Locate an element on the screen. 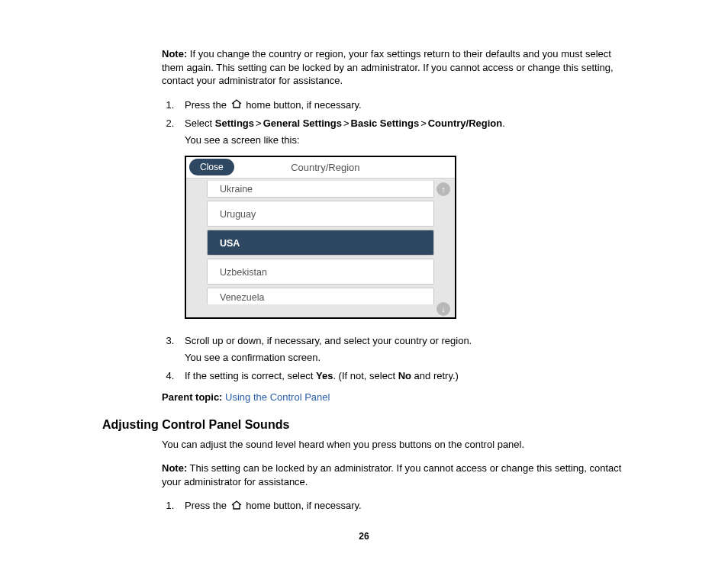  step-c1-text-b: home button, if necessary. is located at coordinates (302, 505).